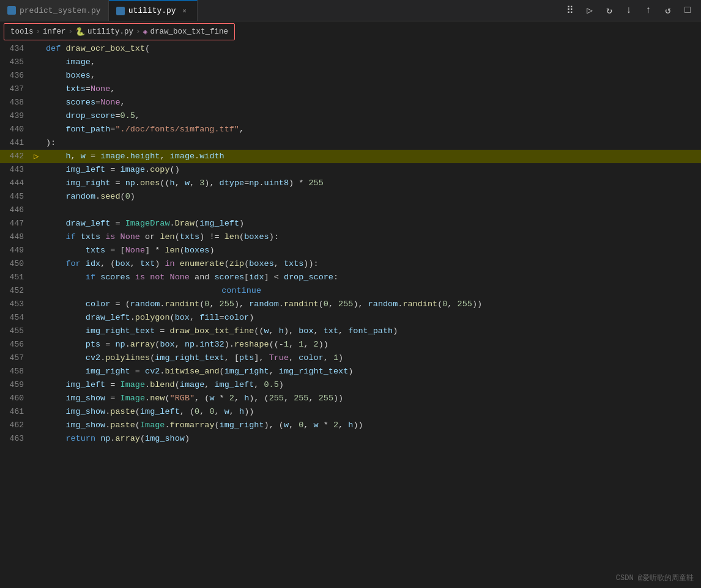 The image size is (701, 588). What do you see at coordinates (350, 331) in the screenshot?
I see `code-line-455: 455 img_right_text = draw_box_txt_fine((…` at bounding box center [350, 331].